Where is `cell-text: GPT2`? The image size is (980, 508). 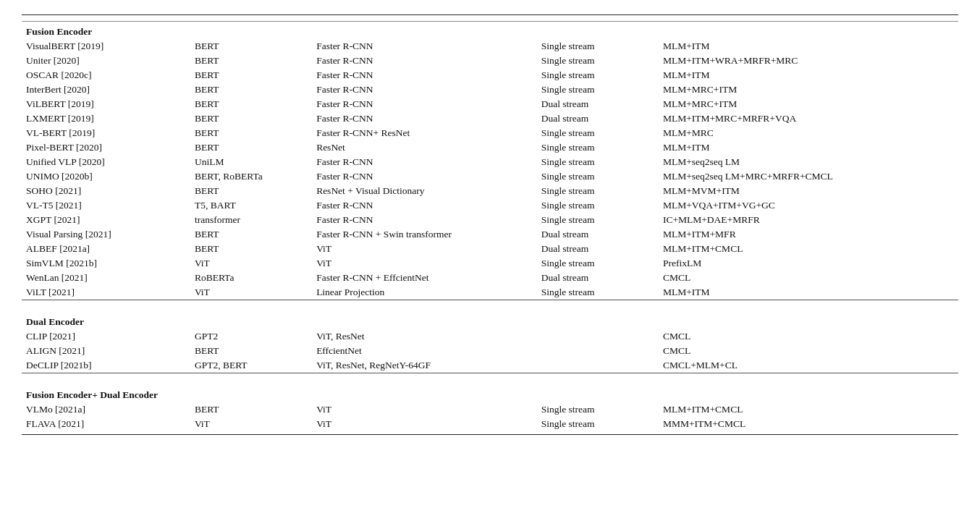 cell-text: GPT2 is located at coordinates (251, 336).